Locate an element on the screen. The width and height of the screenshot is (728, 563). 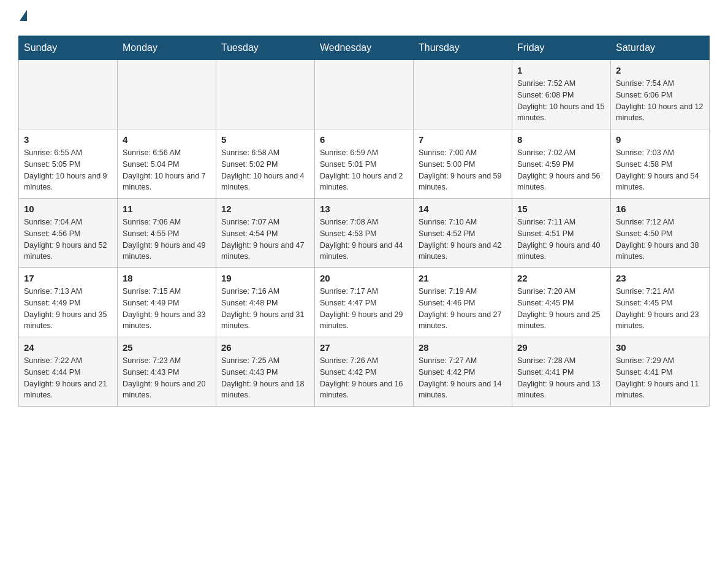
day-number: 29 is located at coordinates (561, 347).